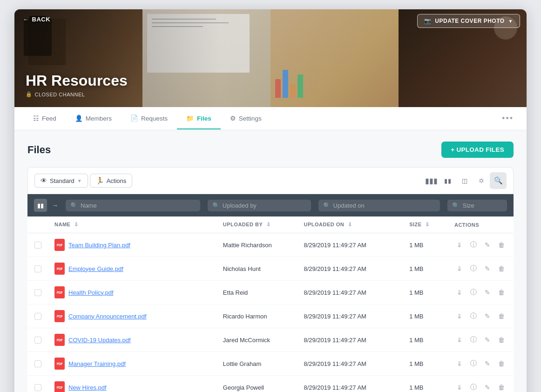 Image resolution: width=541 pixels, height=392 pixels. What do you see at coordinates (61, 181) in the screenshot?
I see `standard-view-button: 👁 Standard ▼` at bounding box center [61, 181].